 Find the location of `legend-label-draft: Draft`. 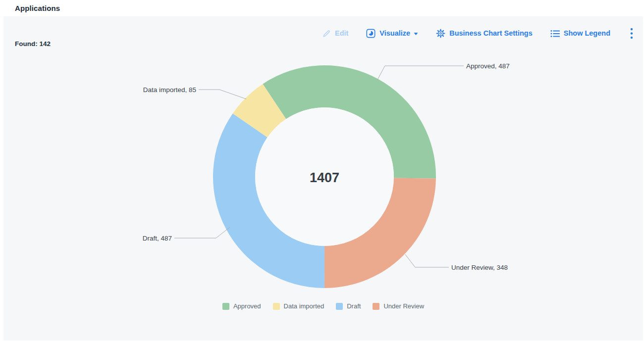

legend-label-draft: Draft is located at coordinates (354, 306).